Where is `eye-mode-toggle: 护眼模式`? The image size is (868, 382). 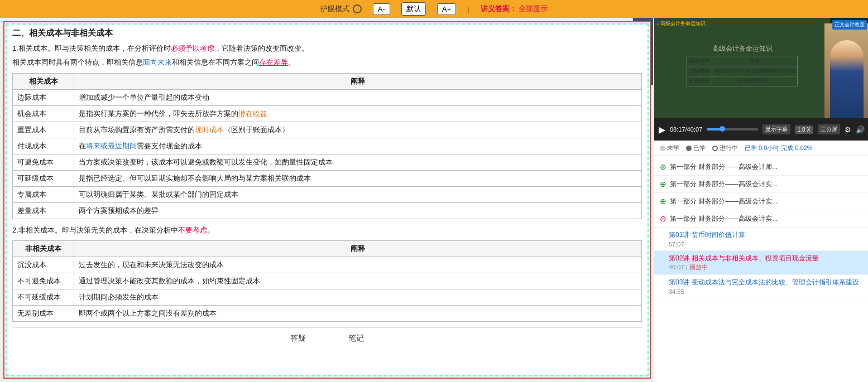 eye-mode-toggle: 护眼模式 is located at coordinates (341, 9).